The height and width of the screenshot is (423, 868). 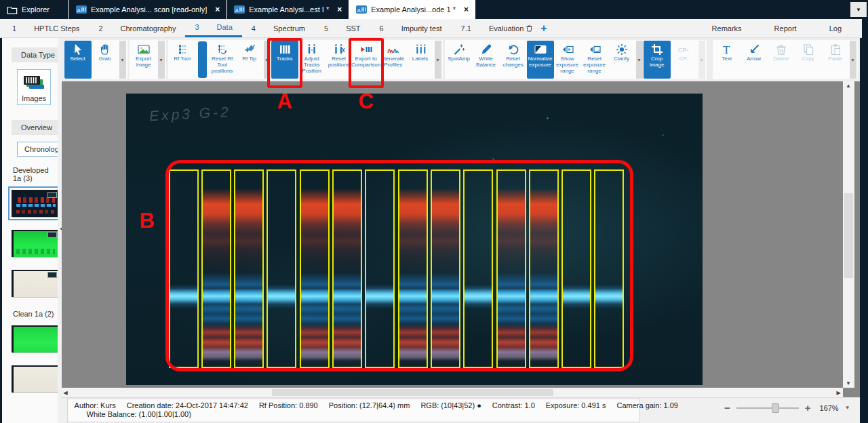 I want to click on toolbar-button-white-balance: White Balance, so click(x=486, y=60).